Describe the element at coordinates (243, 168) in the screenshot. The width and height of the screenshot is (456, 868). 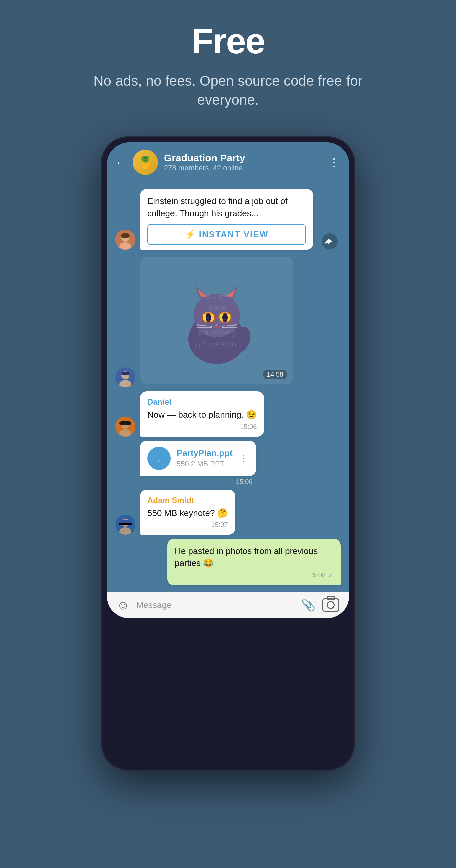
I see `group-meta: 278 members, 42 online` at that location.